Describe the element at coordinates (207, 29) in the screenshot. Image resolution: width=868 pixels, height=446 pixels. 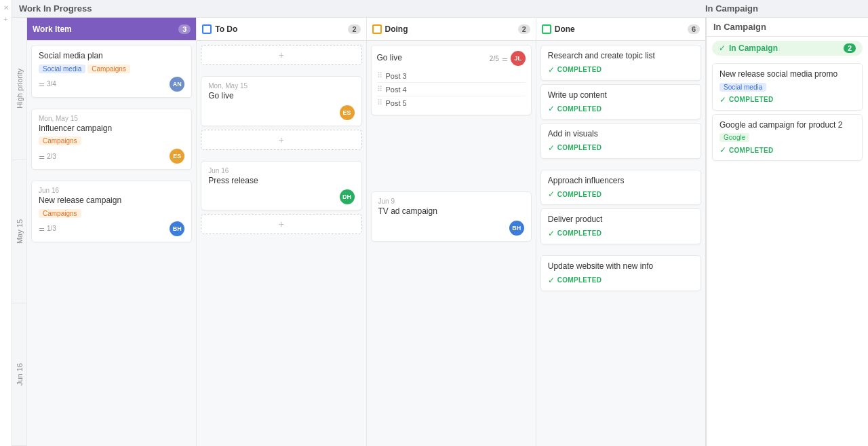
I see `todo-icon` at that location.